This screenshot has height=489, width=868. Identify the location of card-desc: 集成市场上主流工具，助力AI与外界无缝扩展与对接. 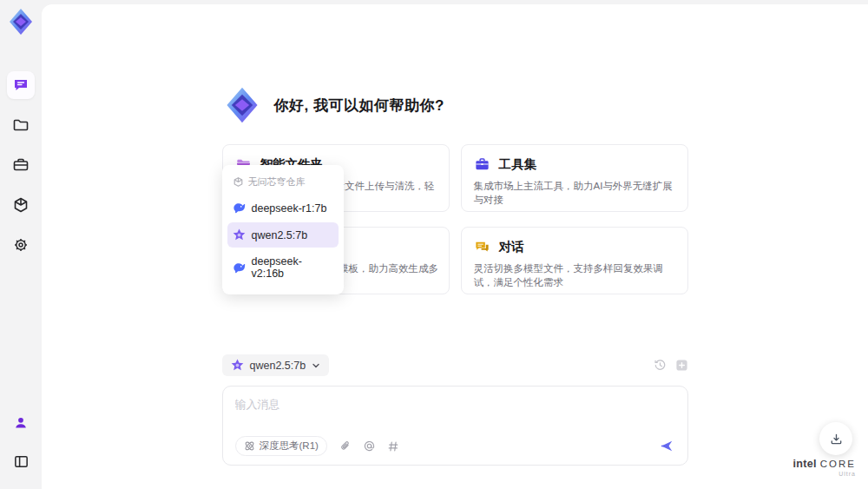
(575, 193).